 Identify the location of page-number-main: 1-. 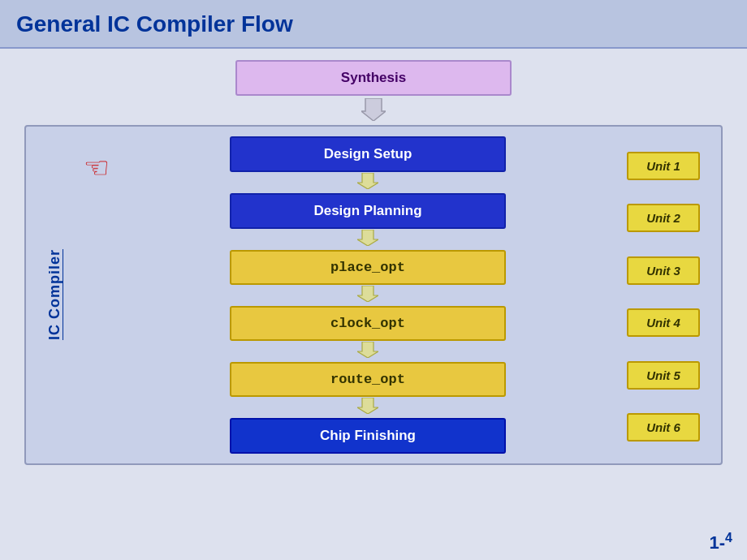
(718, 542).